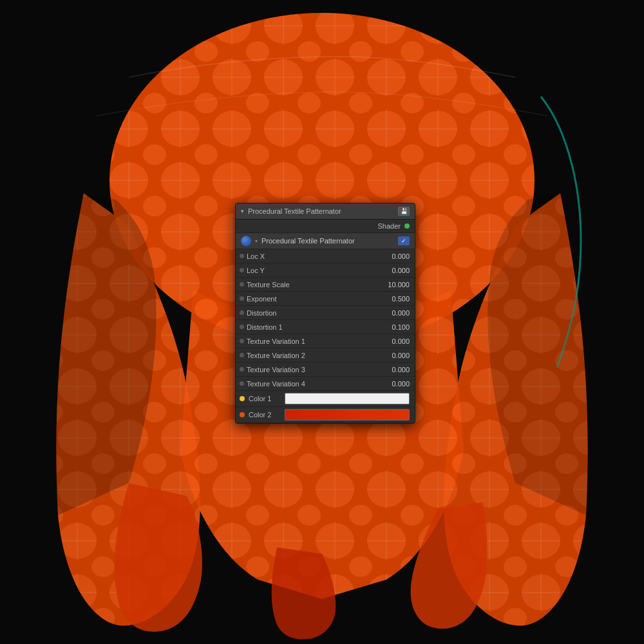 The width and height of the screenshot is (644, 644). I want to click on color-2-label: Color 2, so click(265, 415).